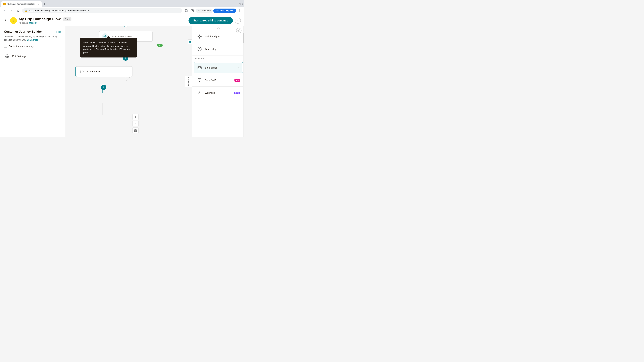 The height and width of the screenshot is (362, 644). I want to click on nav-actions: Incognito Relaunch to update, so click(213, 11).